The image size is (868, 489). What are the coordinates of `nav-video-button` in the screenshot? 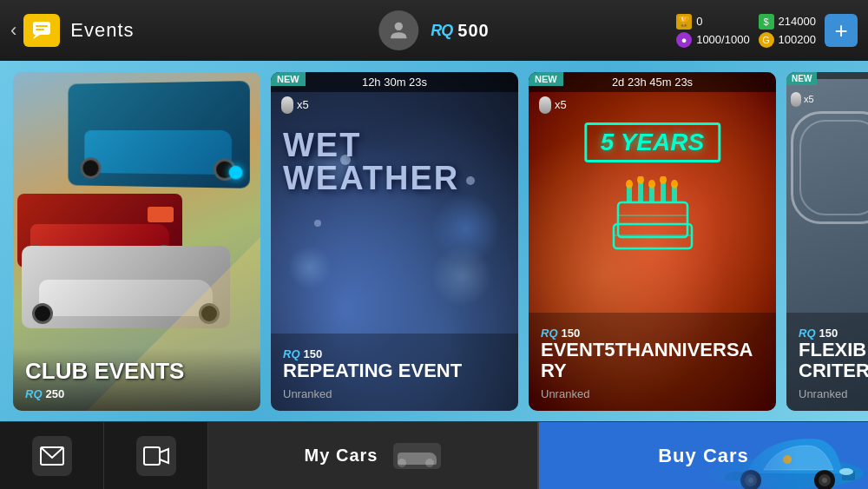 It's located at (156, 455).